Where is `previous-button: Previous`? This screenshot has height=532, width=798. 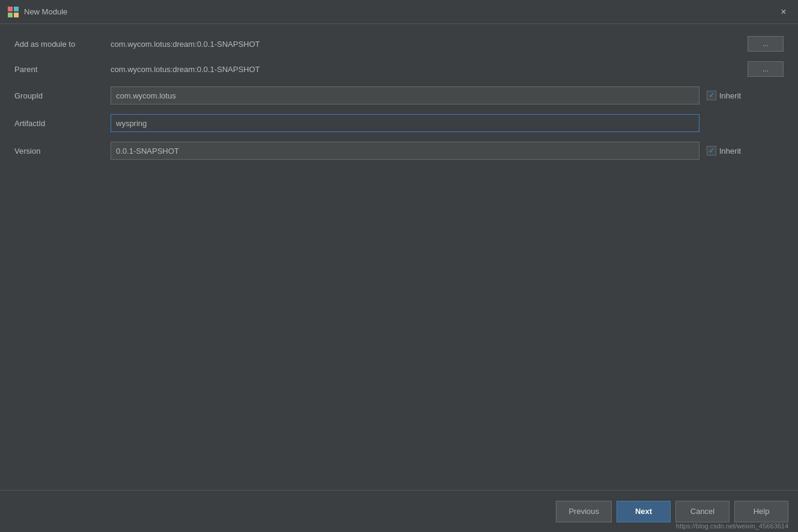 previous-button: Previous is located at coordinates (584, 512).